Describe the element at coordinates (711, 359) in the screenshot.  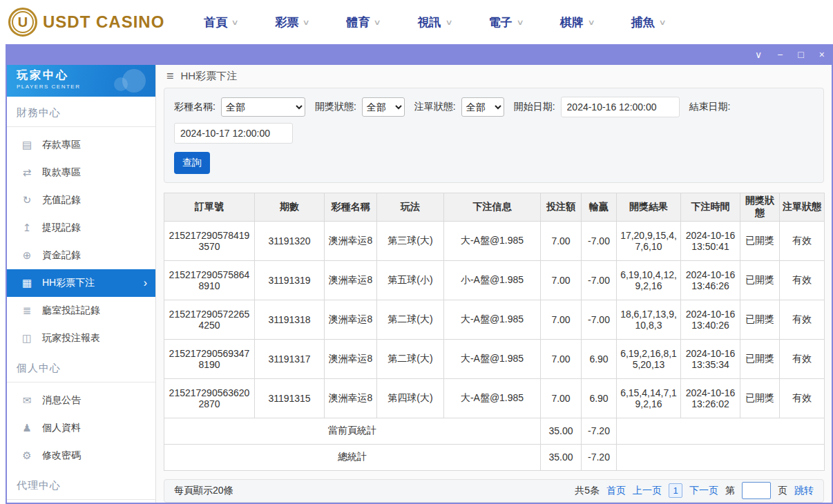
I see `cell-bet-time: 2024-10-16 13:35:34` at that location.